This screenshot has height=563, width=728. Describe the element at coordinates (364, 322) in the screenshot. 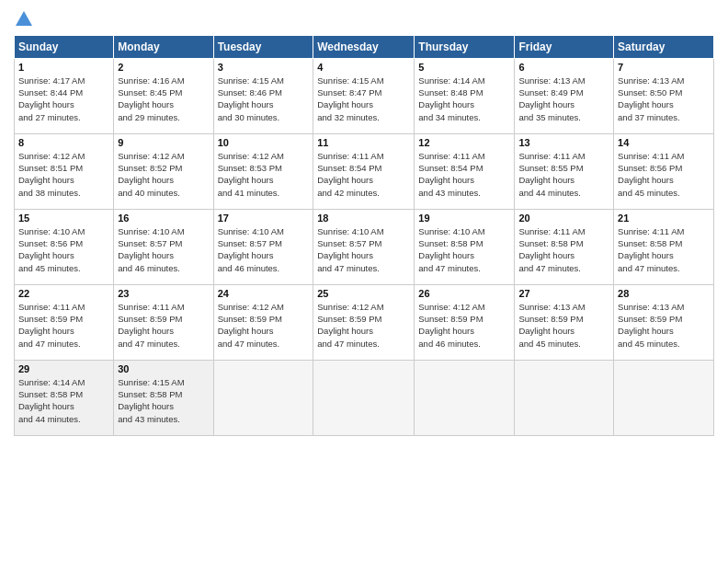

I see `day-cell: 25 Sunrise: 4:12 AMSunset: 8:59 PMDaylig…` at that location.